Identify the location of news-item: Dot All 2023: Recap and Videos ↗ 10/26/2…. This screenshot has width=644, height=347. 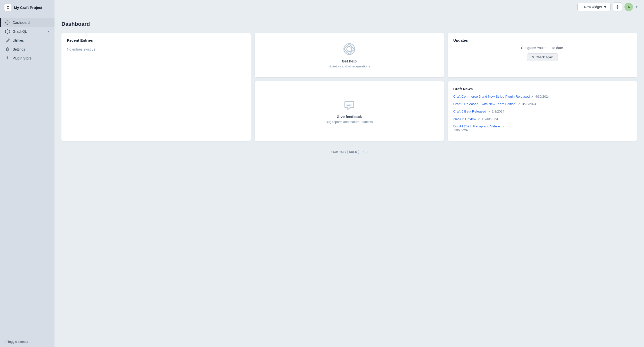
(542, 128).